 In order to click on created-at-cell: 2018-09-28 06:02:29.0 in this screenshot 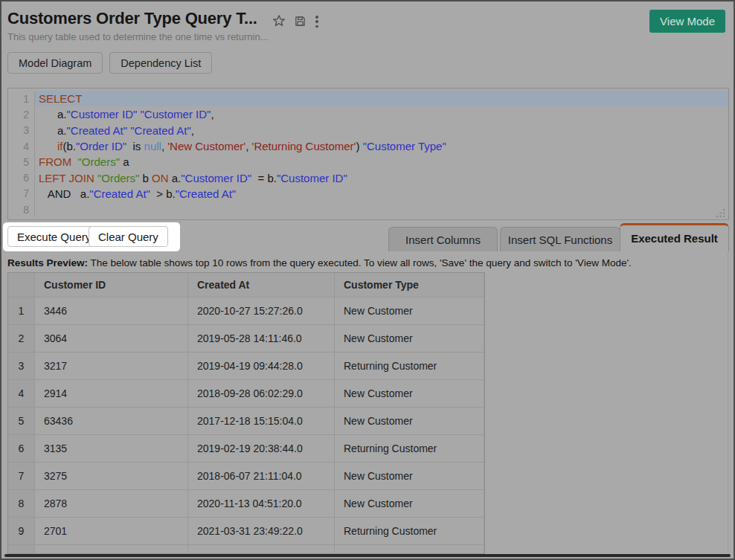, I will do `click(262, 394)`.